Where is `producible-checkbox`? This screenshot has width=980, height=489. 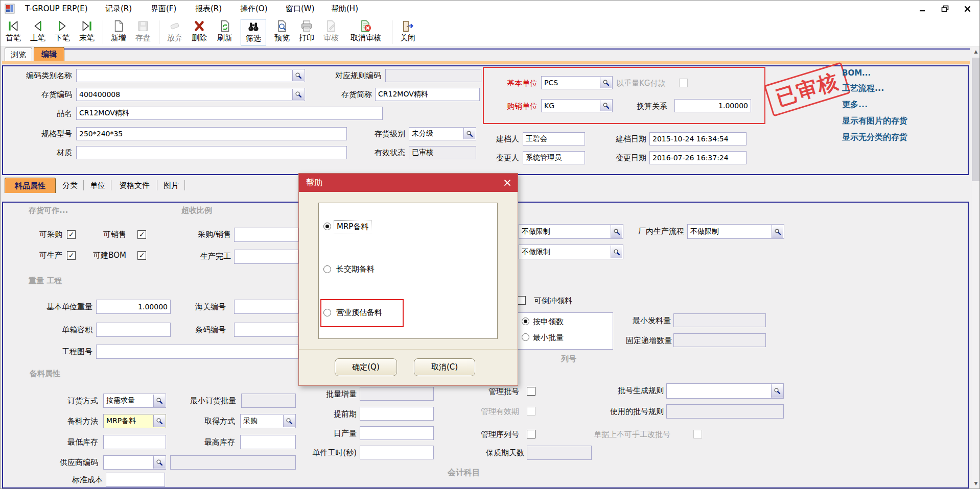 producible-checkbox is located at coordinates (72, 255).